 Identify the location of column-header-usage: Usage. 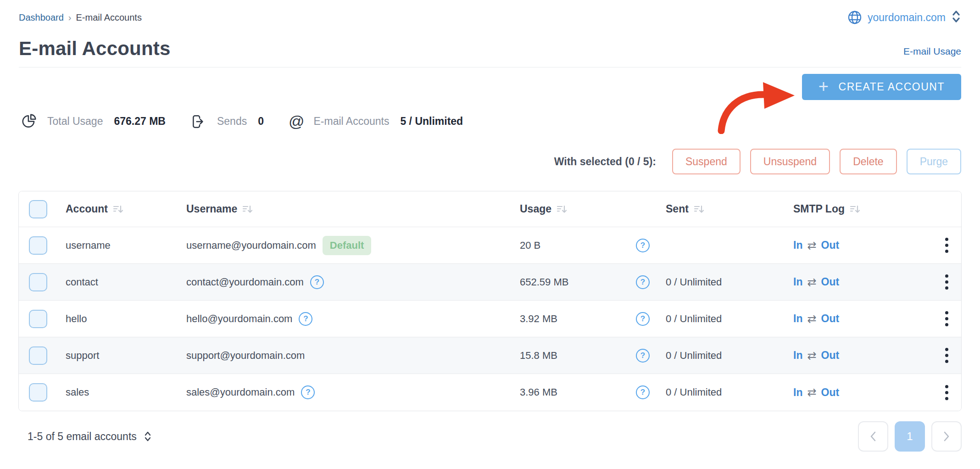
(578, 209).